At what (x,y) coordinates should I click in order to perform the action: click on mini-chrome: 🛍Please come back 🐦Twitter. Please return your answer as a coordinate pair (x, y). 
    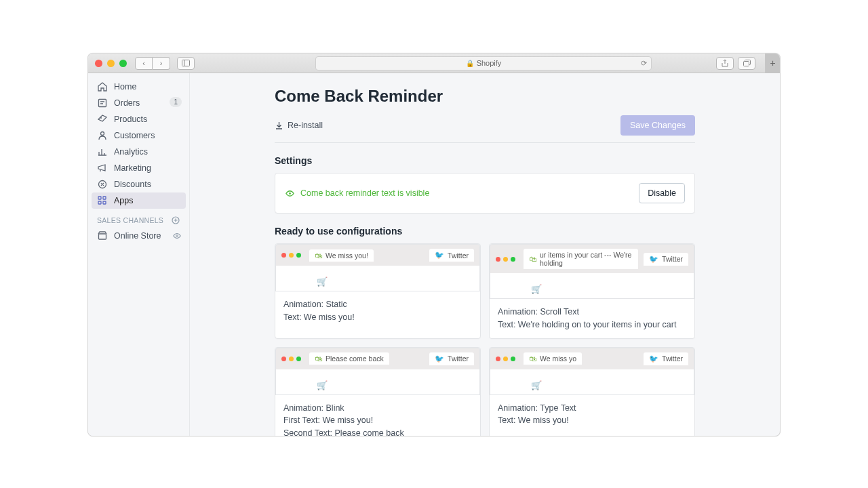
    Looking at the image, I should click on (378, 359).